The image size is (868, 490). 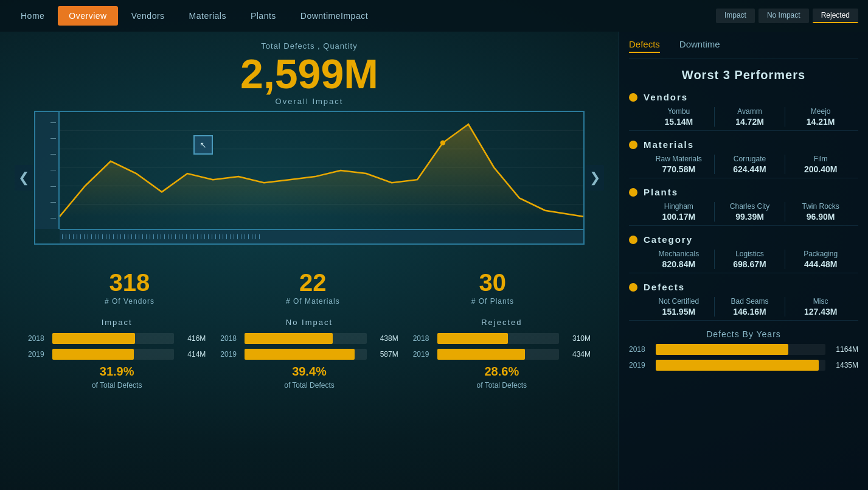 I want to click on bar-value: 587M, so click(x=385, y=354).